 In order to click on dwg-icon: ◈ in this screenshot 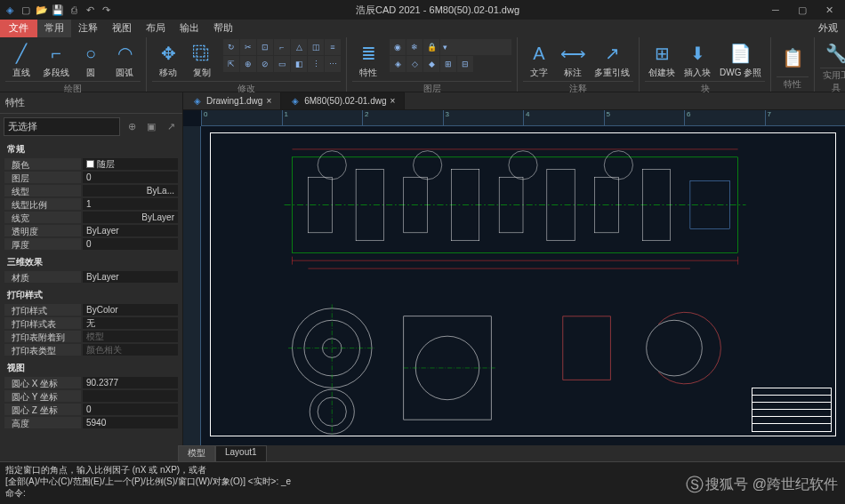, I will do `click(197, 101)`.